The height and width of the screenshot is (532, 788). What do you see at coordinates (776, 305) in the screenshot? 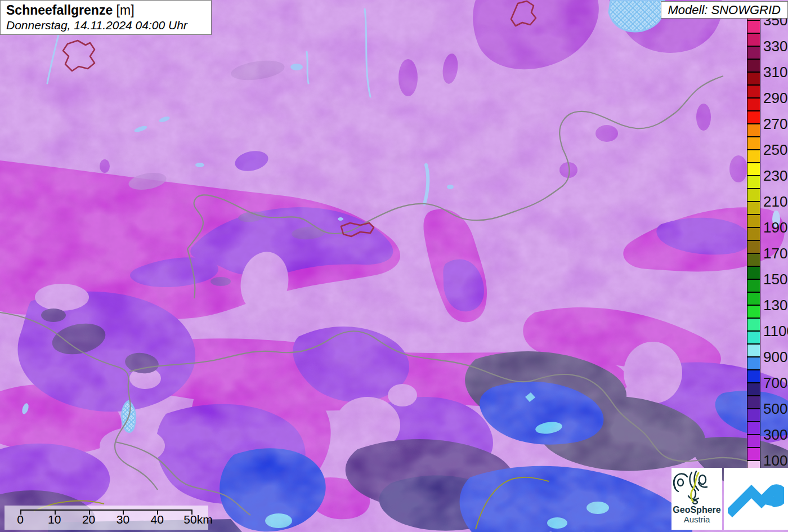
I see `colorbar-tick-label: 1300` at bounding box center [776, 305].